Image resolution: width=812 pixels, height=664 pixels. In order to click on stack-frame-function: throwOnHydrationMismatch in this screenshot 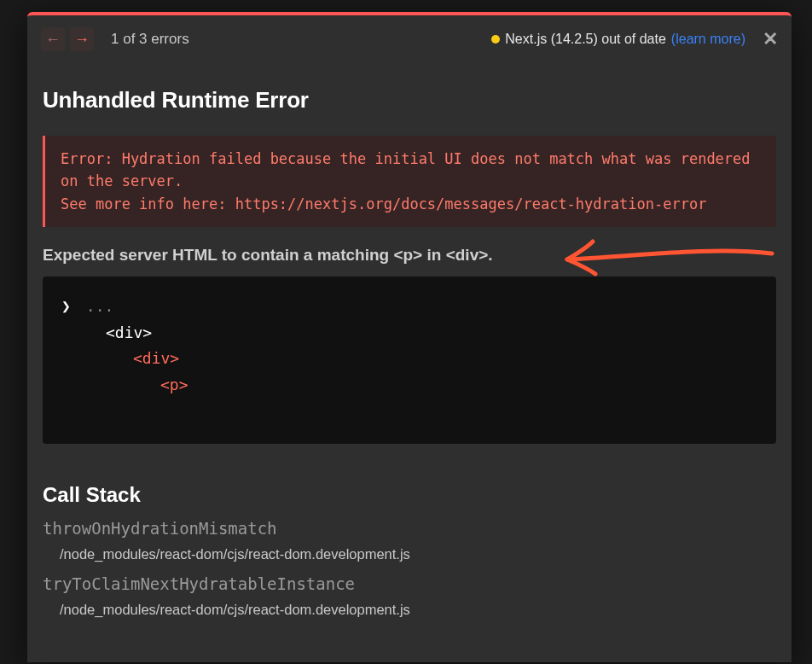, I will do `click(409, 528)`.